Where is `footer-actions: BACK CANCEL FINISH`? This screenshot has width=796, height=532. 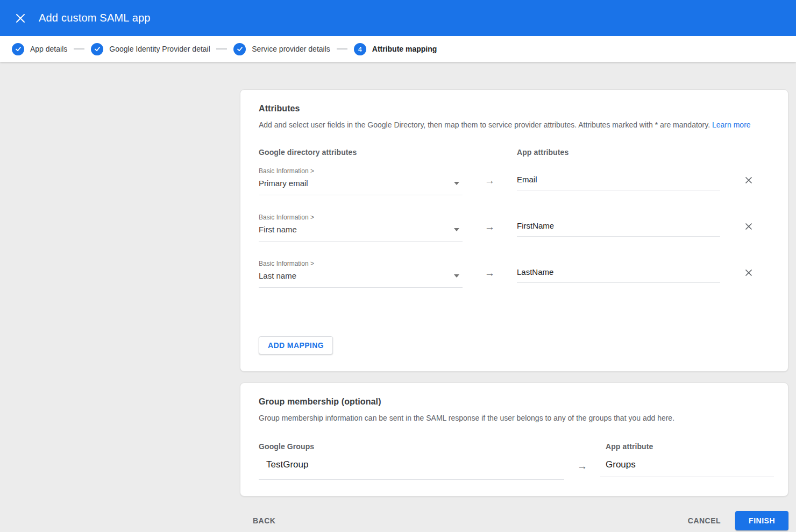 footer-actions: BACK CANCEL FINISH is located at coordinates (514, 521).